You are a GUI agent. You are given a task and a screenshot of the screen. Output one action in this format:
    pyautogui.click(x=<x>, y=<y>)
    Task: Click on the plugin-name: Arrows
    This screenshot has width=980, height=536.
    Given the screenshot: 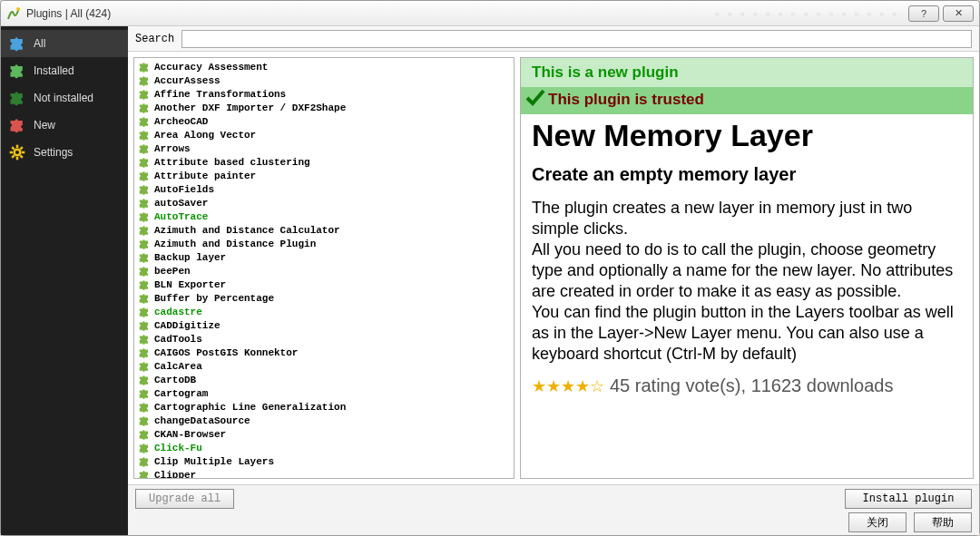 What is the action you would take?
    pyautogui.click(x=172, y=149)
    